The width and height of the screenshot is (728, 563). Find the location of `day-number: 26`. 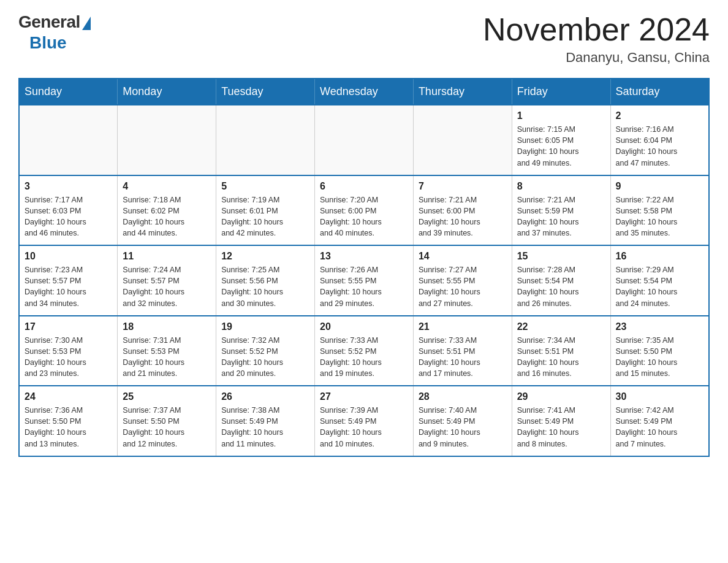

day-number: 26 is located at coordinates (265, 397).